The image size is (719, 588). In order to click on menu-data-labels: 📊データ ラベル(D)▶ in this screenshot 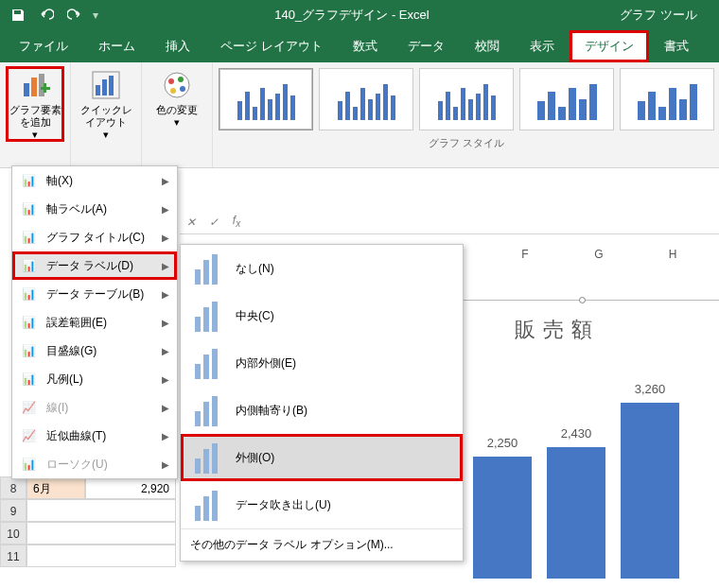, I will do `click(95, 266)`.